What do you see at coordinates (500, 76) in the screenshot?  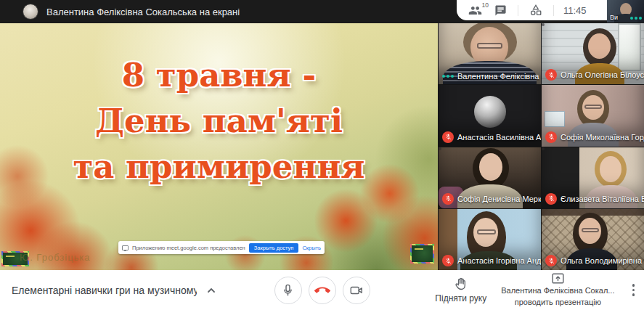 I see `participant-name: Валентина Феліксівна С...` at bounding box center [500, 76].